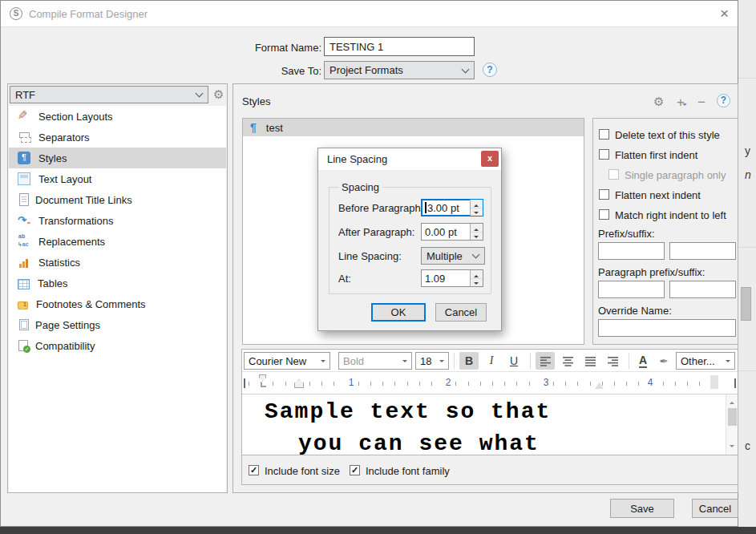  Describe the element at coordinates (732, 447) in the screenshot. I see `scroll-down-icon` at that location.